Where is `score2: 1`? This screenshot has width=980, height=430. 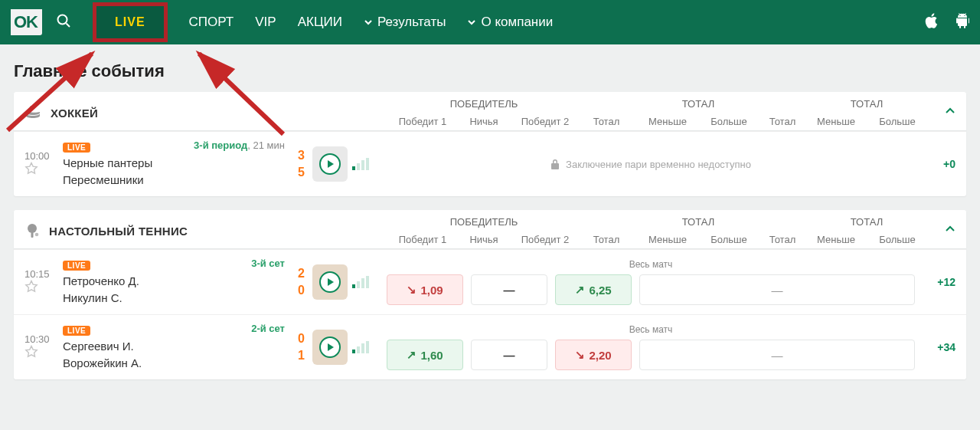 score2: 1 is located at coordinates (295, 356).